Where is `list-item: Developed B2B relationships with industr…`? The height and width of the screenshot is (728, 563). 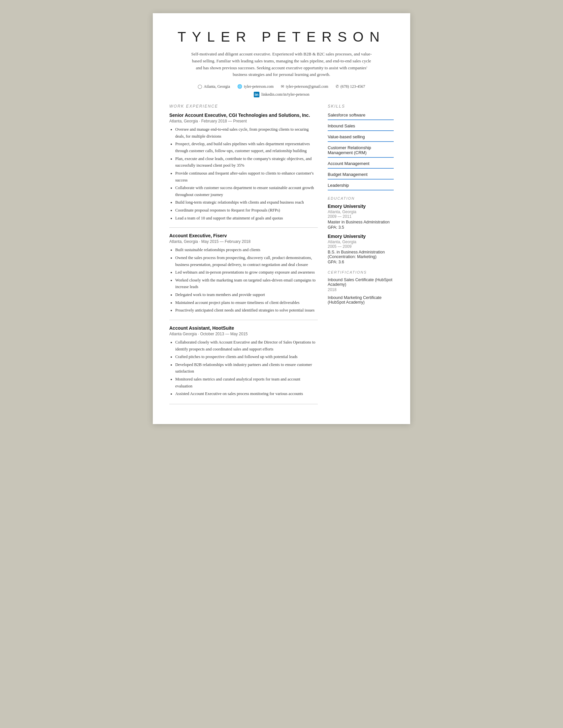 list-item: Developed B2B relationships with industr… is located at coordinates (247, 368).